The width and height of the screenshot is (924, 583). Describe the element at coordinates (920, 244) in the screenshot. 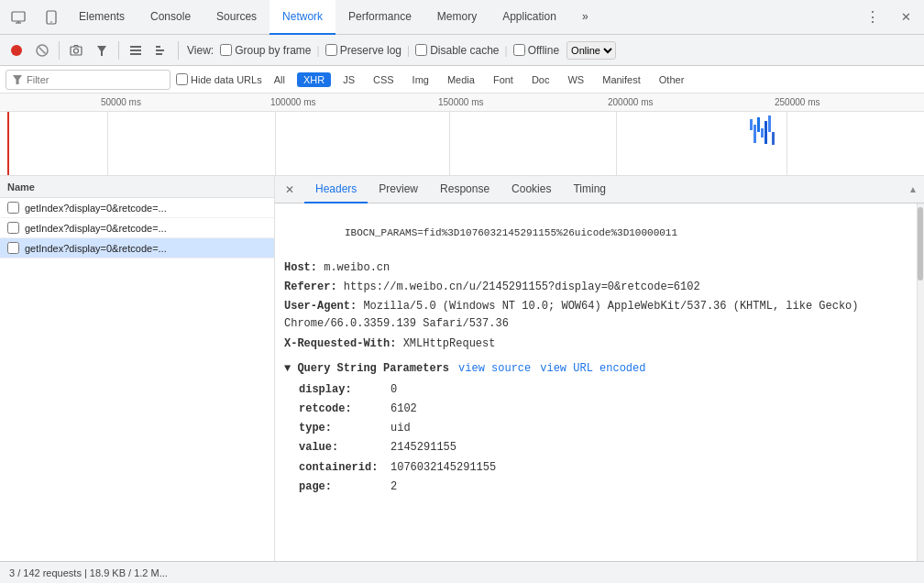

I see `details-scroll-thumb` at that location.